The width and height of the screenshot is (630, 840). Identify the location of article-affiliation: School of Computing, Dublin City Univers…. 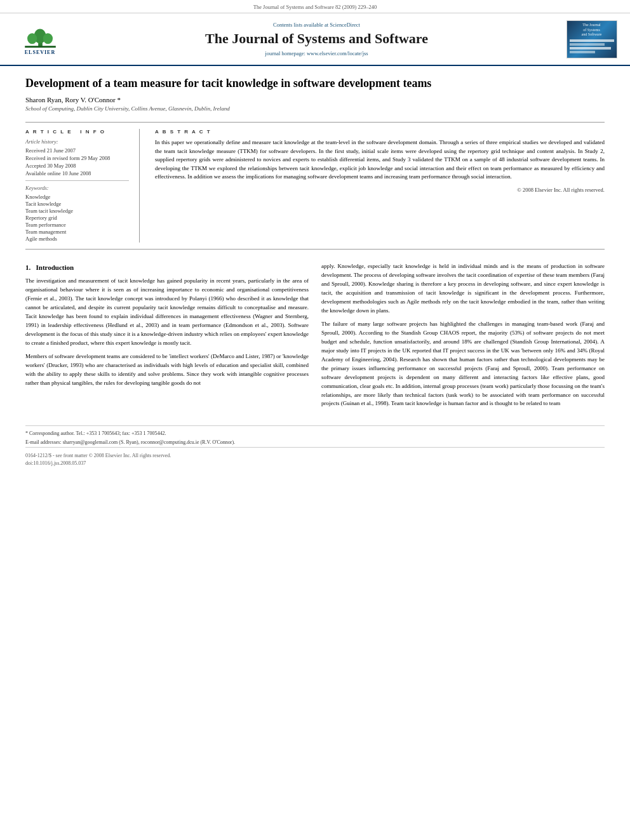
(315, 109).